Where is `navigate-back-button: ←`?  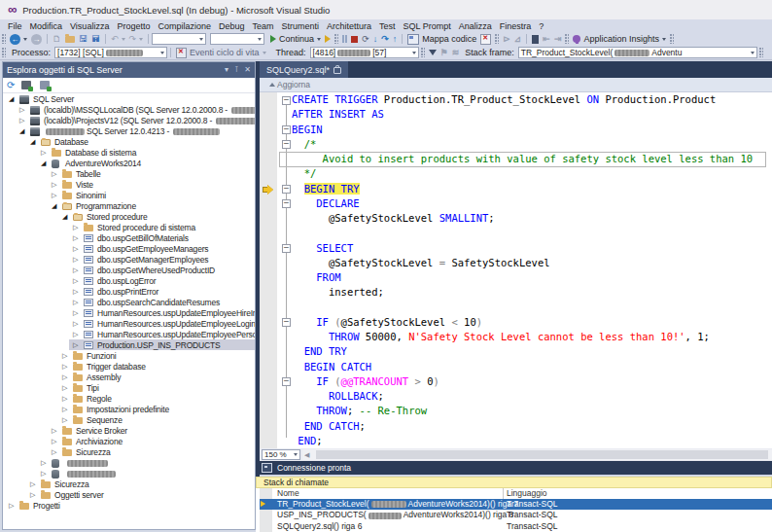 navigate-back-button: ← is located at coordinates (18, 39).